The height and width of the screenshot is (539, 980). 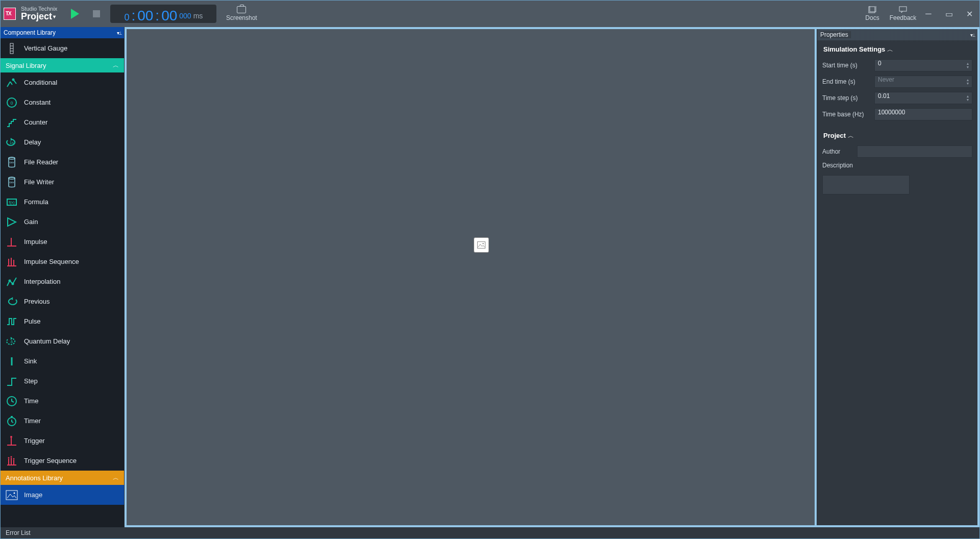 What do you see at coordinates (949, 14) in the screenshot?
I see `maximize-button: ▭` at bounding box center [949, 14].